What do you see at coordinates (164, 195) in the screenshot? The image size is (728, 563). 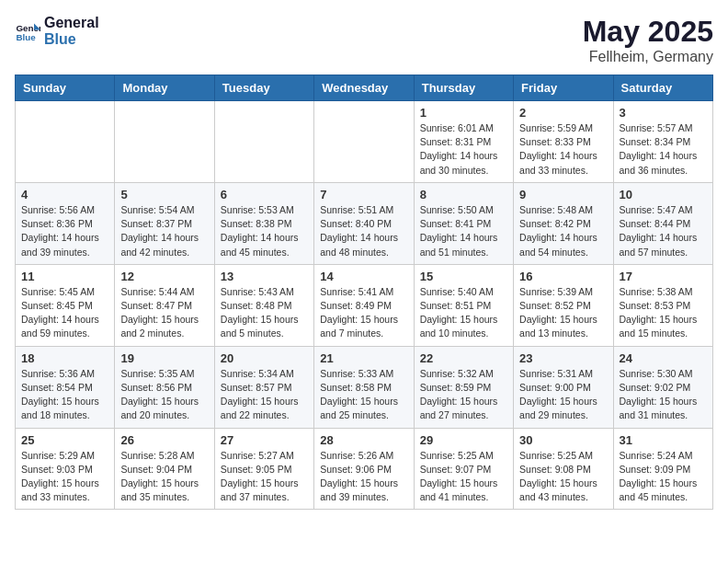 I see `day-number: 5` at bounding box center [164, 195].